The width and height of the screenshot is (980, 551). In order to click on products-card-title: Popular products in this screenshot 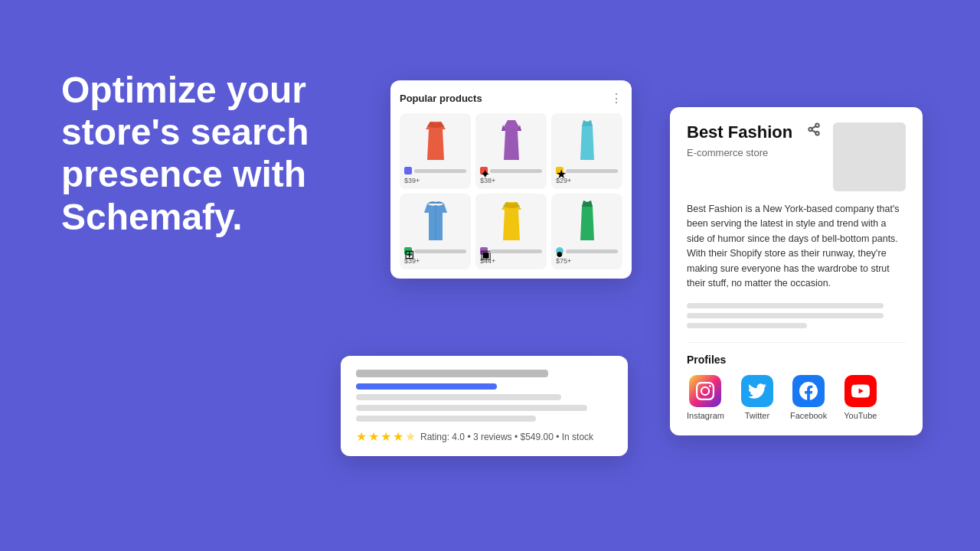, I will do `click(441, 98)`.